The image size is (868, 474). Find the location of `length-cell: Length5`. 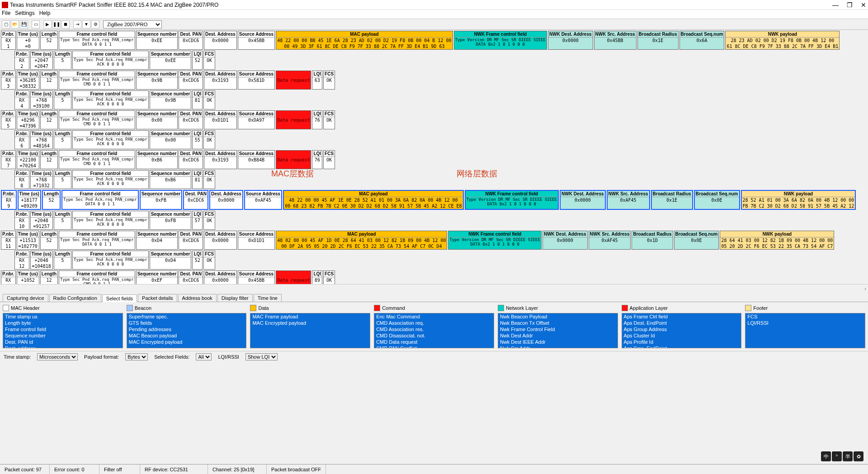

length-cell: Length5 is located at coordinates (62, 260).